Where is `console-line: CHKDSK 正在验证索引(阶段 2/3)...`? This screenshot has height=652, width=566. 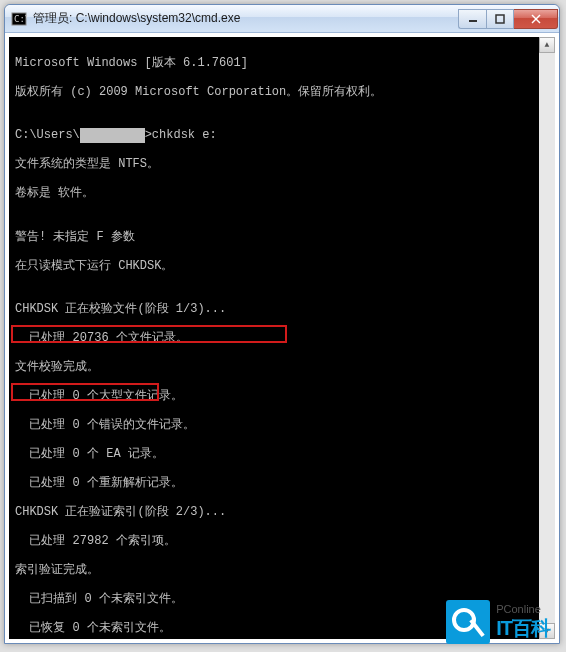
console-line: CHKDSK 正在验证索引(阶段 2/3)... is located at coordinates (282, 512).